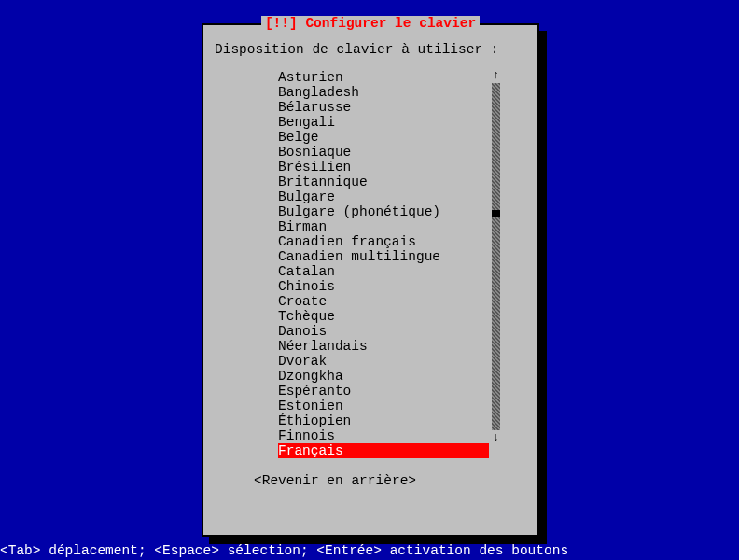  I want to click on back-button: <Revenir en arrière>, so click(391, 481).